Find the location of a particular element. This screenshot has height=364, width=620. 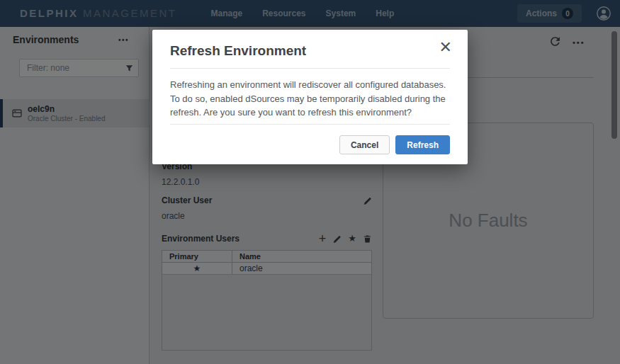

modal-title: Refresh Environment is located at coordinates (238, 51).